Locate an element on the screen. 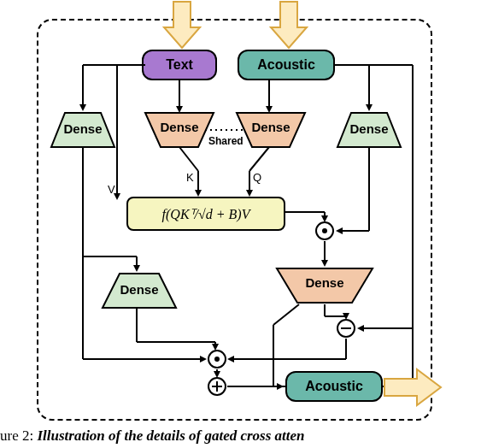 The height and width of the screenshot is (448, 487). dense-orange-shared-left is located at coordinates (179, 130).